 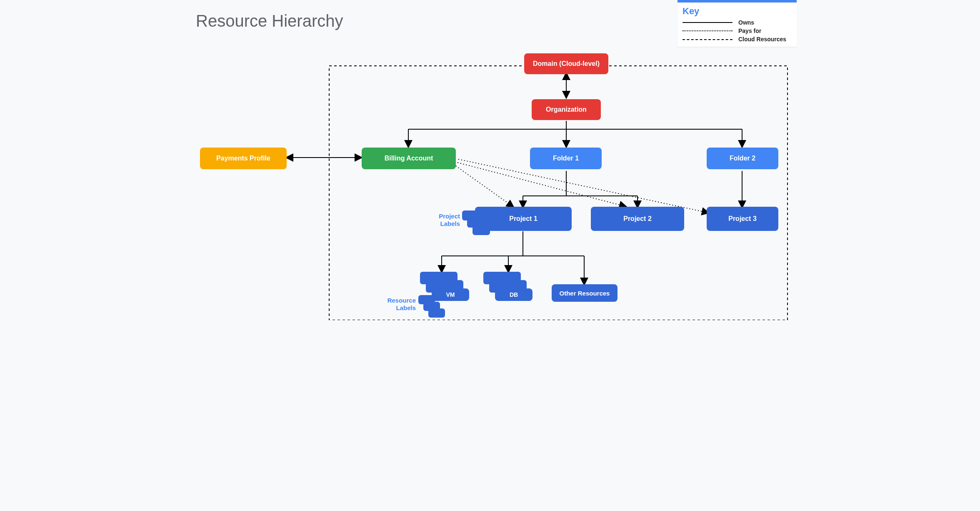 What do you see at coordinates (737, 41) in the screenshot?
I see `legend-row-cloud: Cloud Resources` at bounding box center [737, 41].